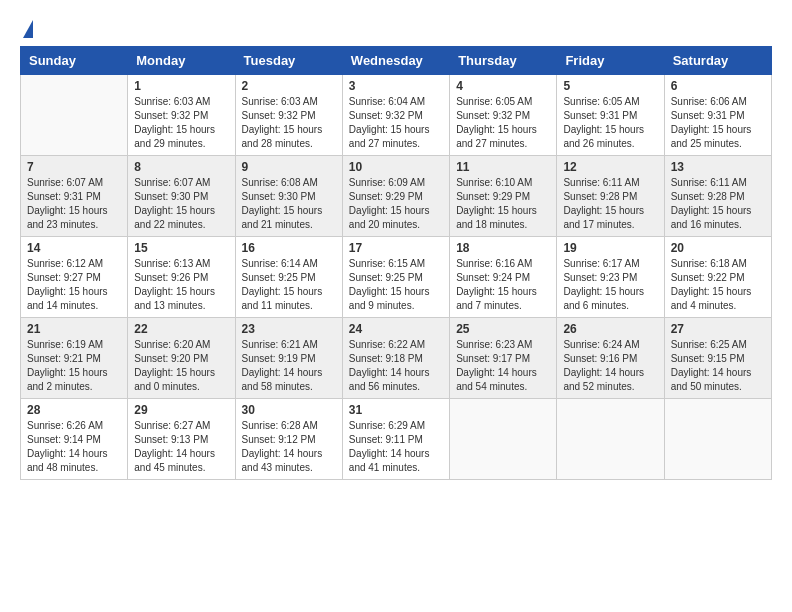 The height and width of the screenshot is (612, 792). What do you see at coordinates (182, 61) in the screenshot?
I see `column-header-monday: Monday` at bounding box center [182, 61].